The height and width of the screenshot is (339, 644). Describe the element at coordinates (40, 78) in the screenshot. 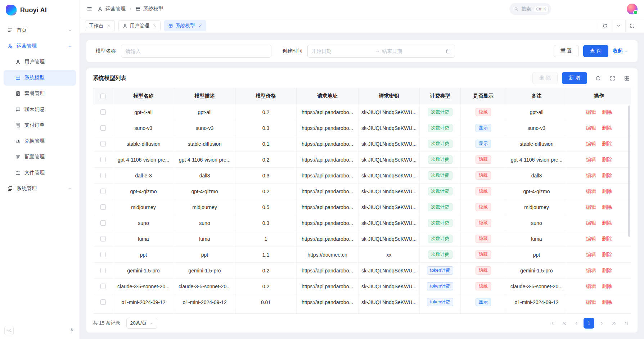

I see `sidebar-subitem: 系统模型` at that location.